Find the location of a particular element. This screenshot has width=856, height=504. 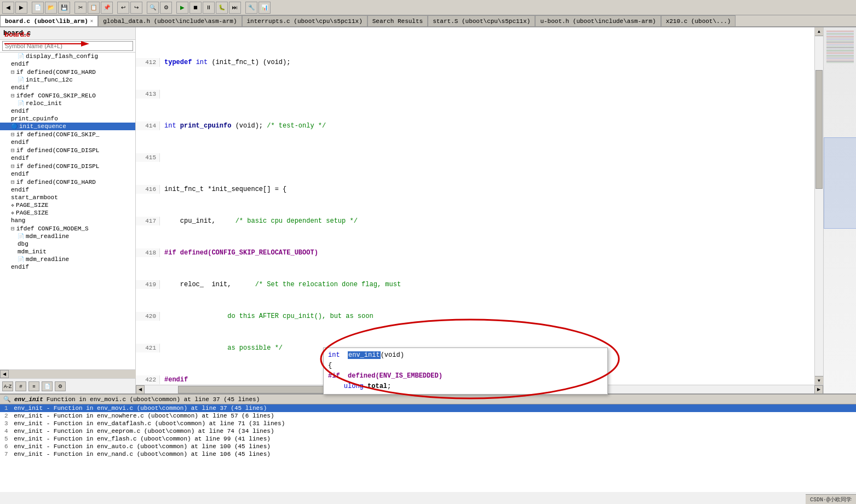

tab-label: Search Results is located at coordinates (398, 21).